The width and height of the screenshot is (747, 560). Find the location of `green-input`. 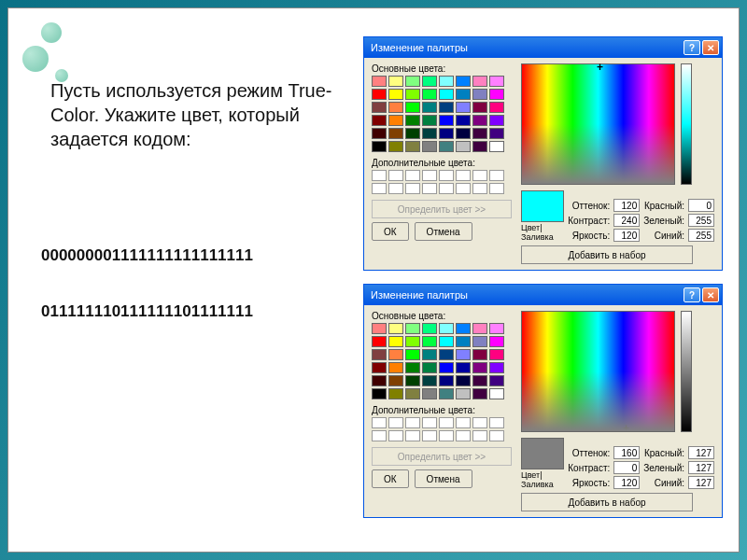

green-input is located at coordinates (701, 220).